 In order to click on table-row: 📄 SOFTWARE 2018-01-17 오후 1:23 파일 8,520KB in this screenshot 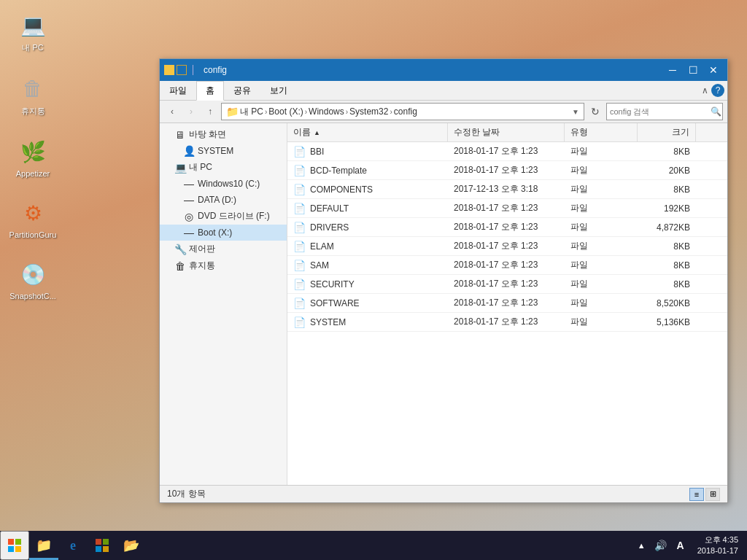, I will do `click(508, 303)`.